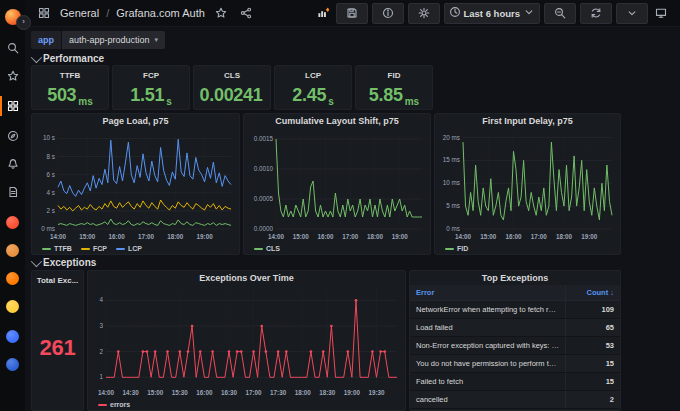  I want to click on refresh-dashboard-button, so click(596, 14).